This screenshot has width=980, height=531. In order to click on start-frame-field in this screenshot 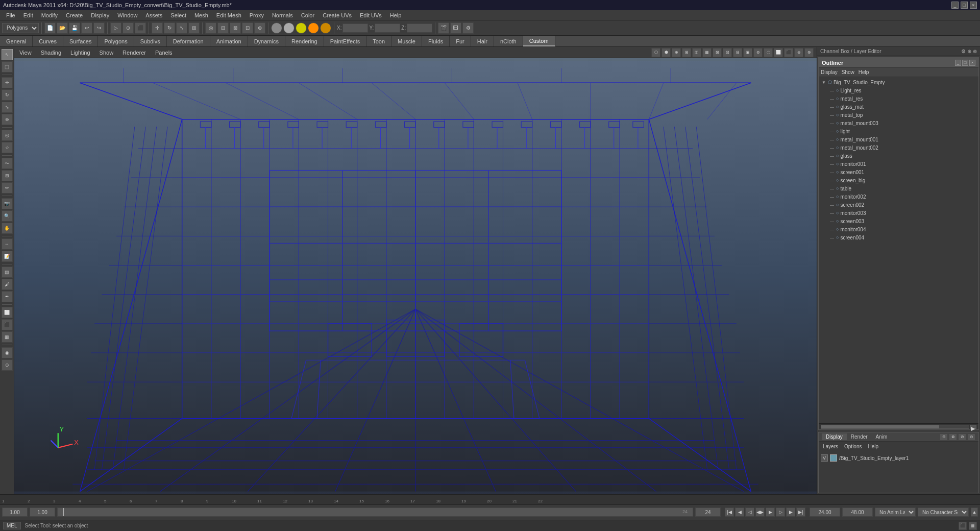, I will do `click(15, 512)`.